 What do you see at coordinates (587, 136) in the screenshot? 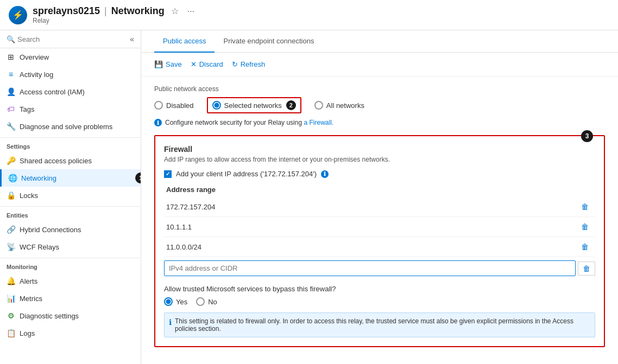
I see `step-3-badge: 3` at bounding box center [587, 136].